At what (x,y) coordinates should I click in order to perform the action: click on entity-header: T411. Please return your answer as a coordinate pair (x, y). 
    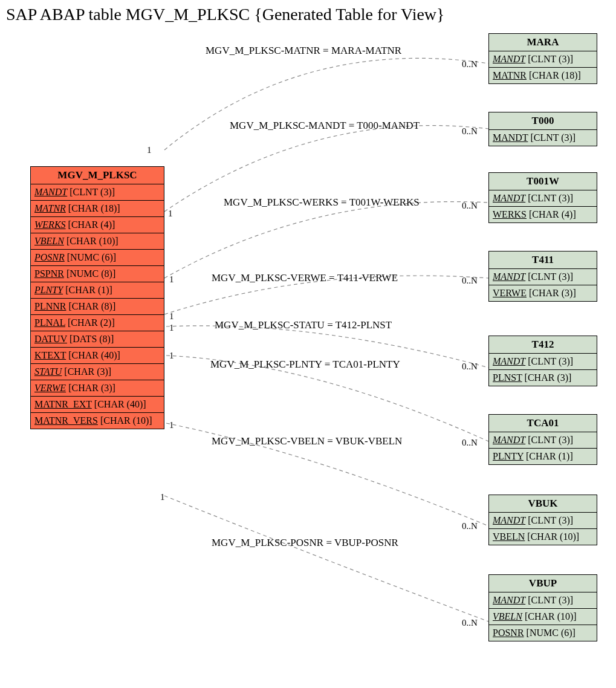
    Looking at the image, I should click on (543, 260).